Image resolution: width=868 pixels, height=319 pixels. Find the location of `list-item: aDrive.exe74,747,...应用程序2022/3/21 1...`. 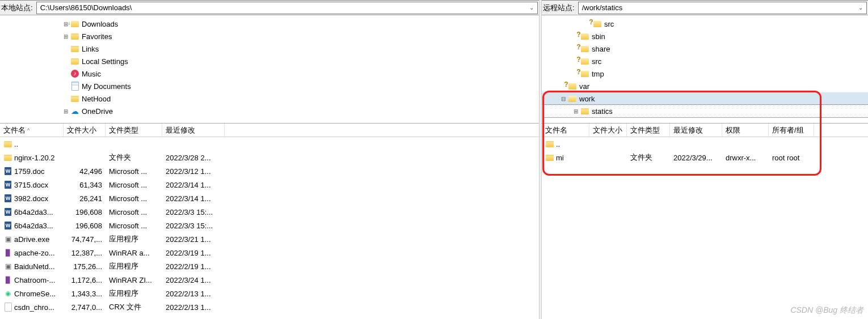

list-item: aDrive.exe74,747,...应用程序2022/3/21 1... is located at coordinates (269, 239).